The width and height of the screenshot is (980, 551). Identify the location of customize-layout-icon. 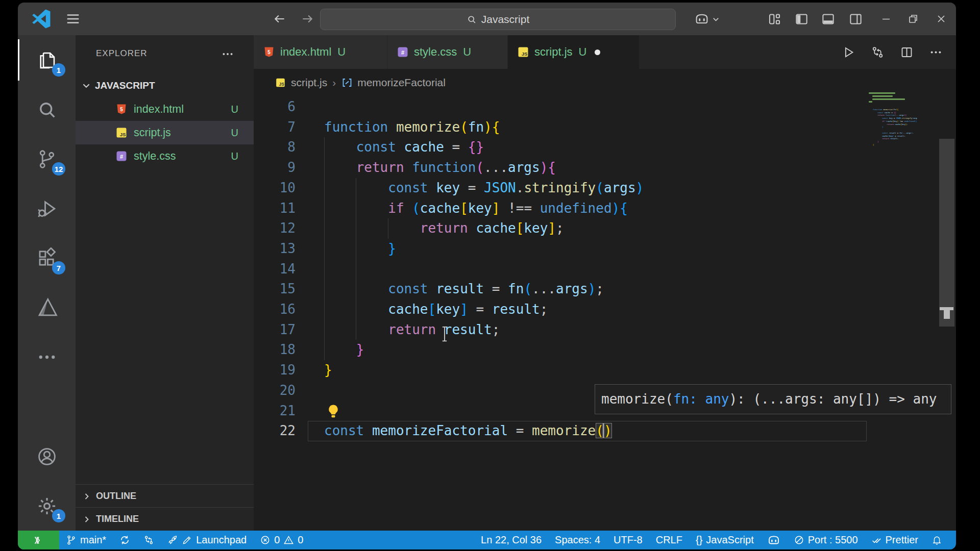
(774, 19).